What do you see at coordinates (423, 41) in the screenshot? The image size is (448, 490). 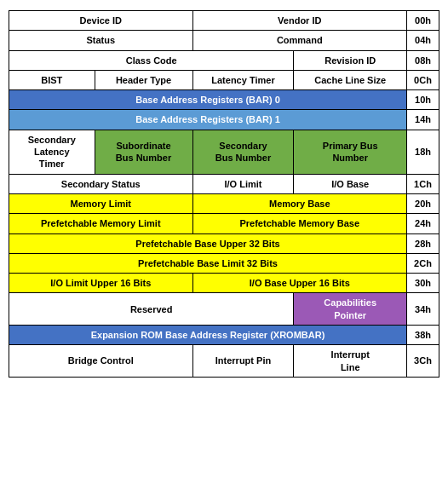 I see `addr-r1: 04h` at bounding box center [423, 41].